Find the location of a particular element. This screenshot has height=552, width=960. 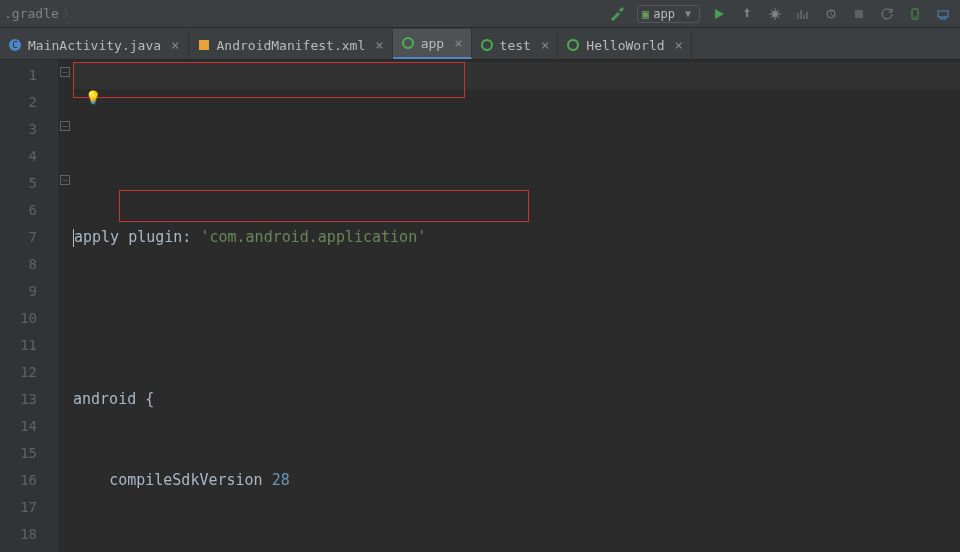

breadcrumb: .gradle 〉 is located at coordinates (37, 14).